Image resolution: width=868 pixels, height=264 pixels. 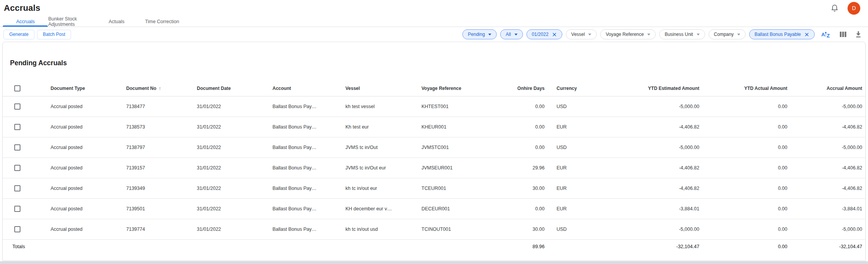 I want to click on table-row: Accrual posted713977431/01/2022Ballast B…, so click(x=434, y=229).